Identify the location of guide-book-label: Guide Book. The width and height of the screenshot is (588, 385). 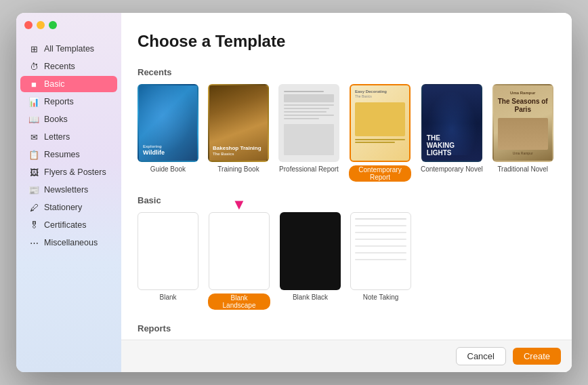
(168, 169).